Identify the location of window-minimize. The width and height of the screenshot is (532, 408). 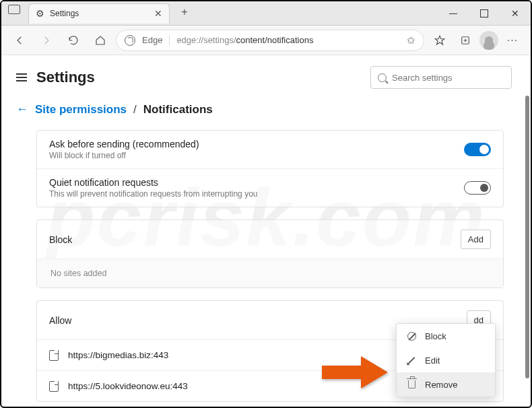
(453, 13).